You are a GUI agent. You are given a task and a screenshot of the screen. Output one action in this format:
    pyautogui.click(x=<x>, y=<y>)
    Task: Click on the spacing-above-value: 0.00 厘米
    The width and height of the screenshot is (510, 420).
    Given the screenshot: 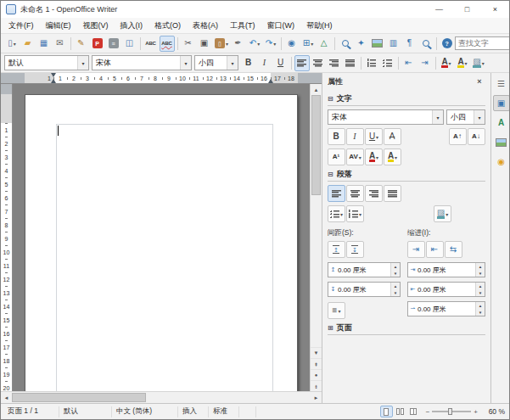 What is the action you would take?
    pyautogui.click(x=364, y=270)
    